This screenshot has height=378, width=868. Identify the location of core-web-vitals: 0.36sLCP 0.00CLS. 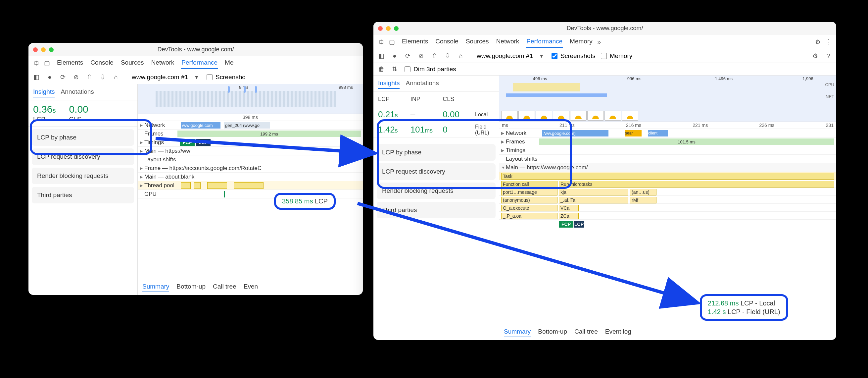
(83, 113).